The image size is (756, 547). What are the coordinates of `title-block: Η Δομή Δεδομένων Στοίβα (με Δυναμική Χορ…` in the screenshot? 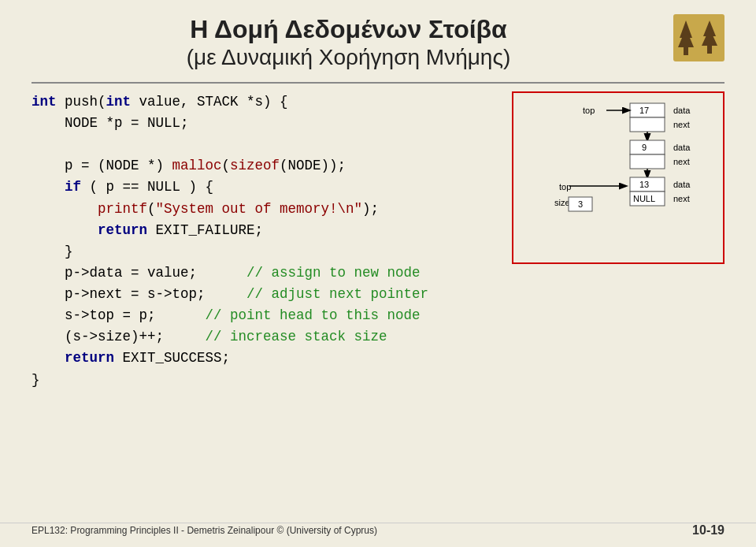 It's located at (348, 43).